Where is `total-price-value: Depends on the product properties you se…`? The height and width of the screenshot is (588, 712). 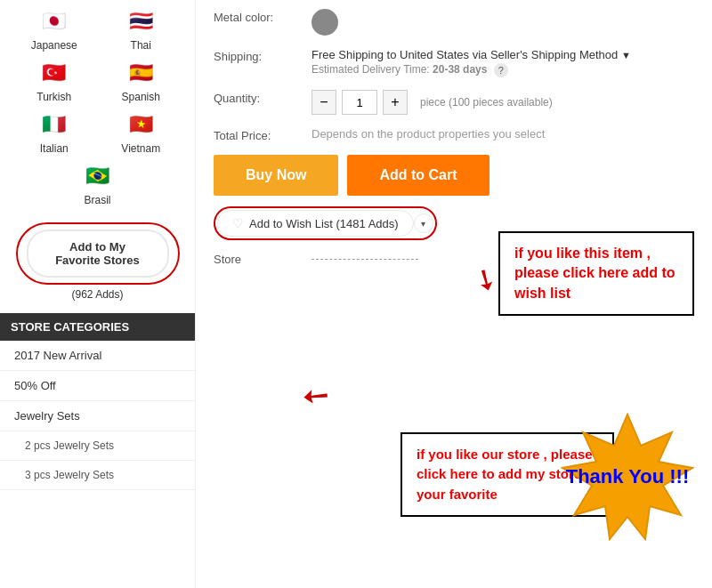 total-price-value: Depends on the product properties you se… is located at coordinates (503, 133).